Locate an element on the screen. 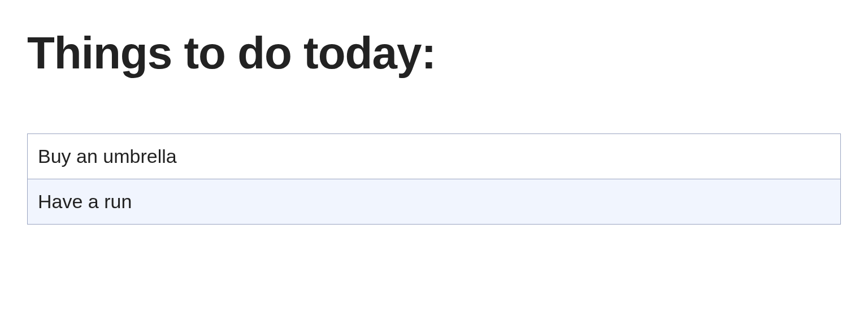  table-row: Buy an umbrella is located at coordinates (434, 157).